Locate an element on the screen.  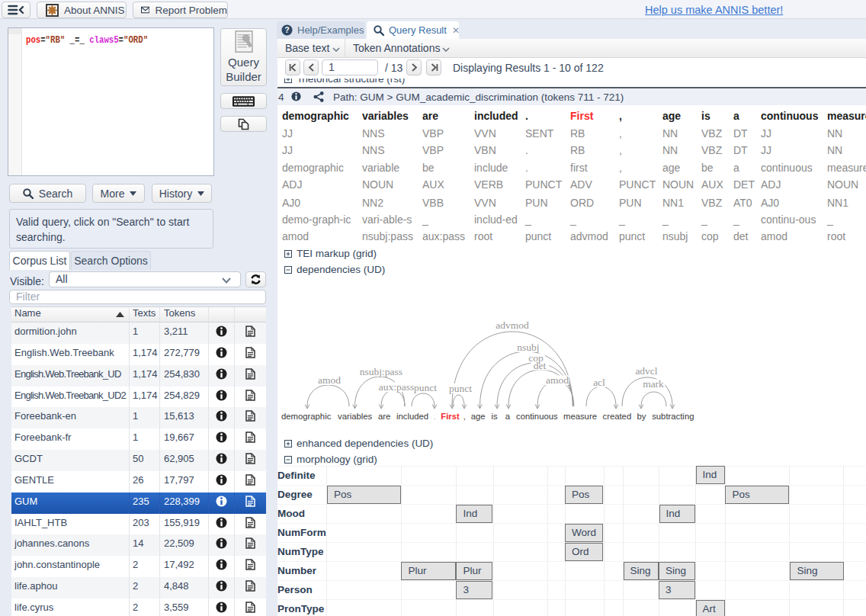
svg-text: age is located at coordinates (479, 416).